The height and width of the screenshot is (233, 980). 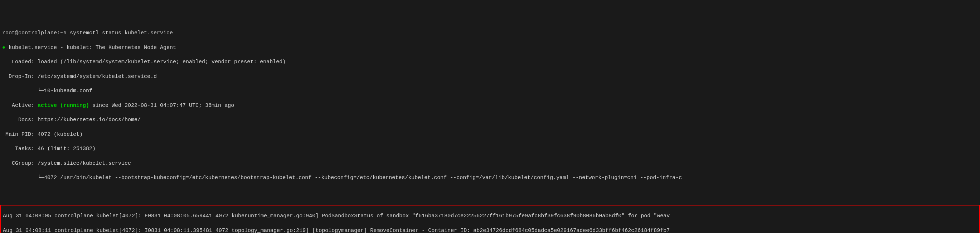 What do you see at coordinates (161, 106) in the screenshot?
I see `active-since: since Wed 2022-08-31 04:07:47 UTC; 36min…` at bounding box center [161, 106].